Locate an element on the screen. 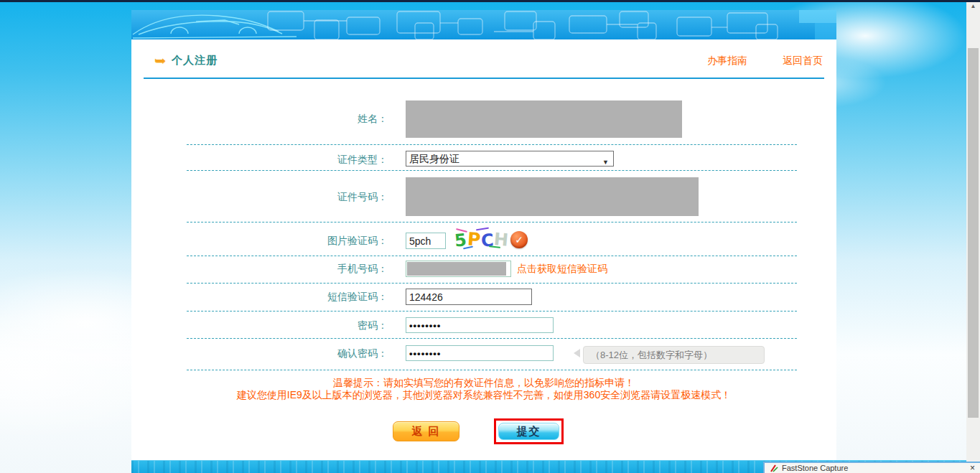  window-top-border is located at coordinates (490, 1).